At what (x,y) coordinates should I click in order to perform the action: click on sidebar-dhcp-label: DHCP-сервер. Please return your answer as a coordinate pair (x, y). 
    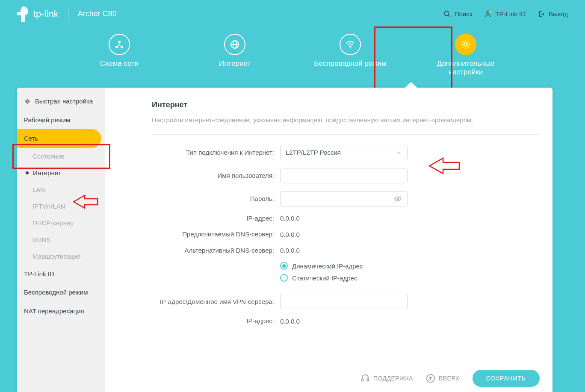
    Looking at the image, I should click on (53, 223).